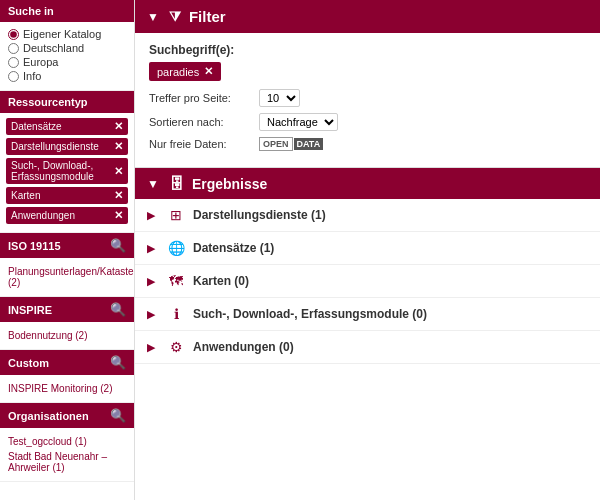 This screenshot has width=600, height=500. Describe the element at coordinates (67, 388) in the screenshot. I see `custom-body: INSPIRE Monitoring (2)` at that location.